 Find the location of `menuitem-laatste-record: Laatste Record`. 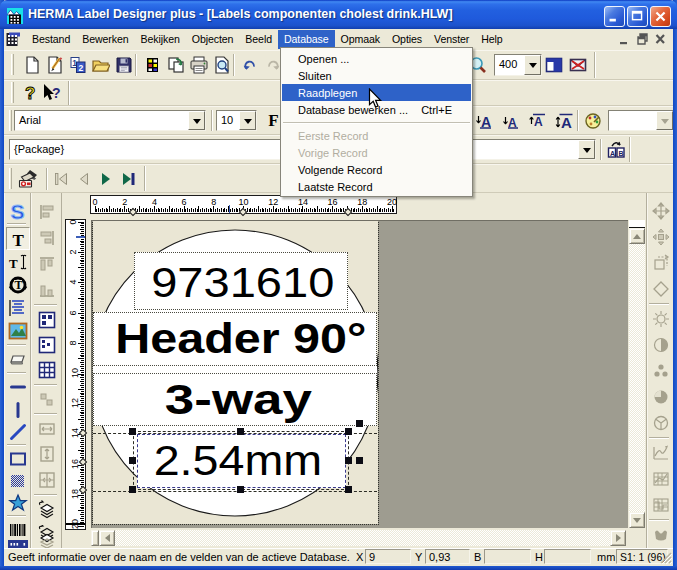

menuitem-laatste-record: Laatste Record is located at coordinates (376, 186).